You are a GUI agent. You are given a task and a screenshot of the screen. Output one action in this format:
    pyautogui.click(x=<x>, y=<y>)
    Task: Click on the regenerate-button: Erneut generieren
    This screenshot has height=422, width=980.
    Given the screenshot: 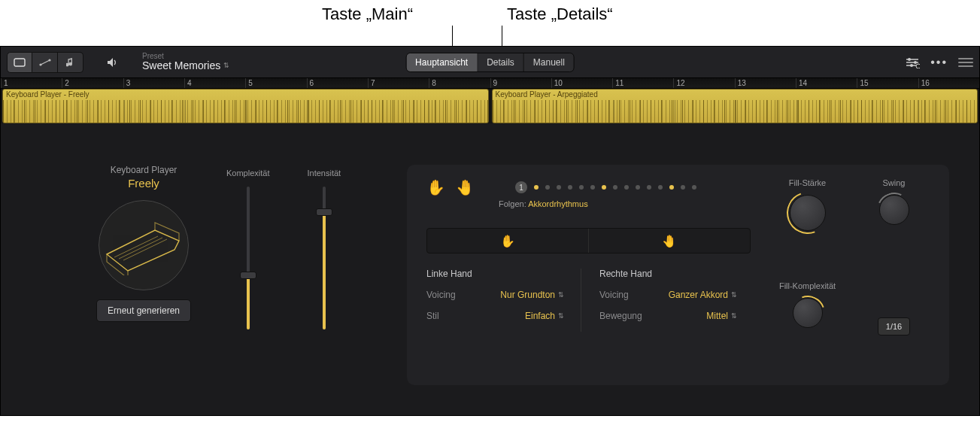 What is the action you would take?
    pyautogui.click(x=144, y=311)
    